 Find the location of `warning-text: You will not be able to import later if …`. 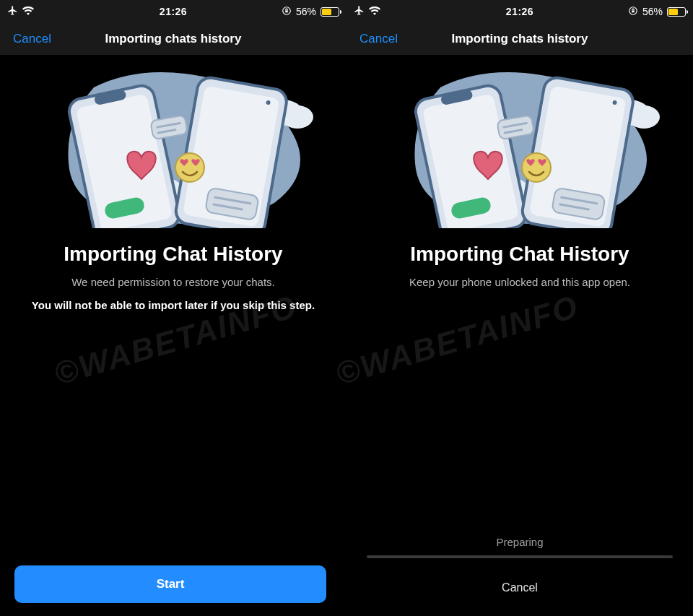

warning-text: You will not be able to import later if … is located at coordinates (173, 305).